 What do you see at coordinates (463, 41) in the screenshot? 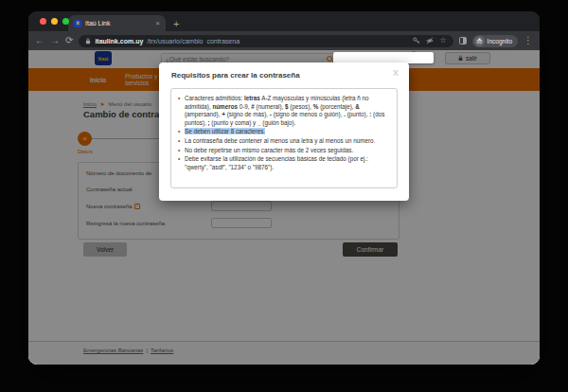
I see `side-panel-icon` at bounding box center [463, 41].